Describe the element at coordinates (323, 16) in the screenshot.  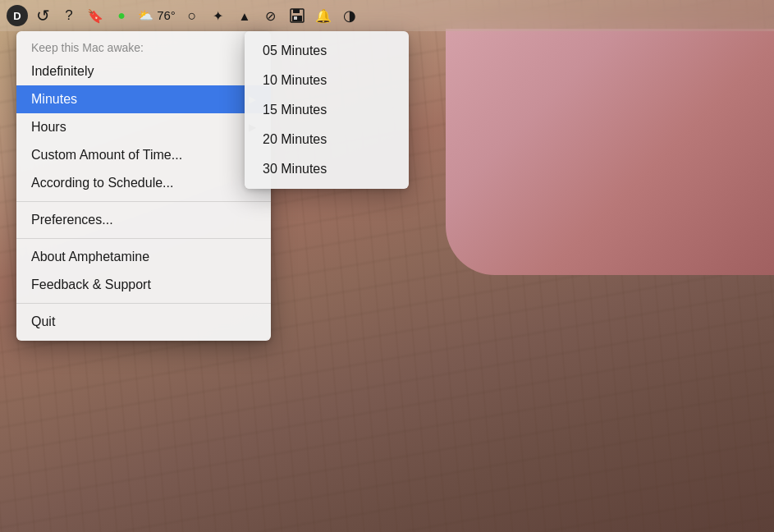
I see `notifications-icon: 🔔` at that location.